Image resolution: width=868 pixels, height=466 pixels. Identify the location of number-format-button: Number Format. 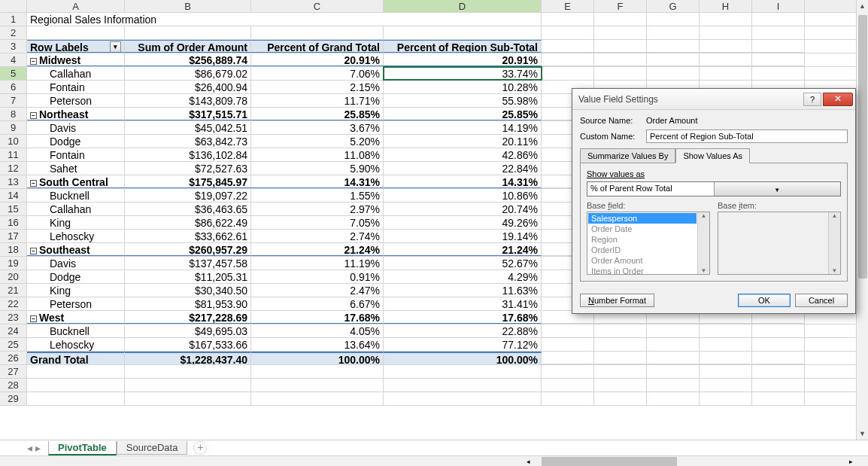
(617, 300).